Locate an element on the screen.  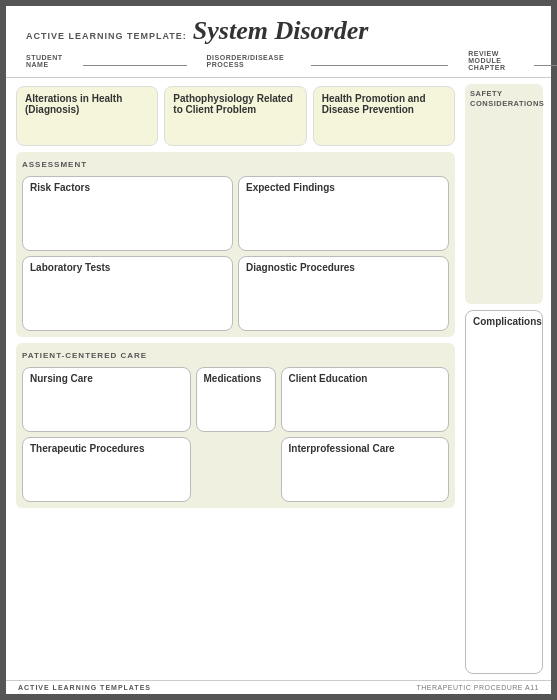
template-label: ACTIVE LEARNING TEMPLATE: is located at coordinates (106, 36).